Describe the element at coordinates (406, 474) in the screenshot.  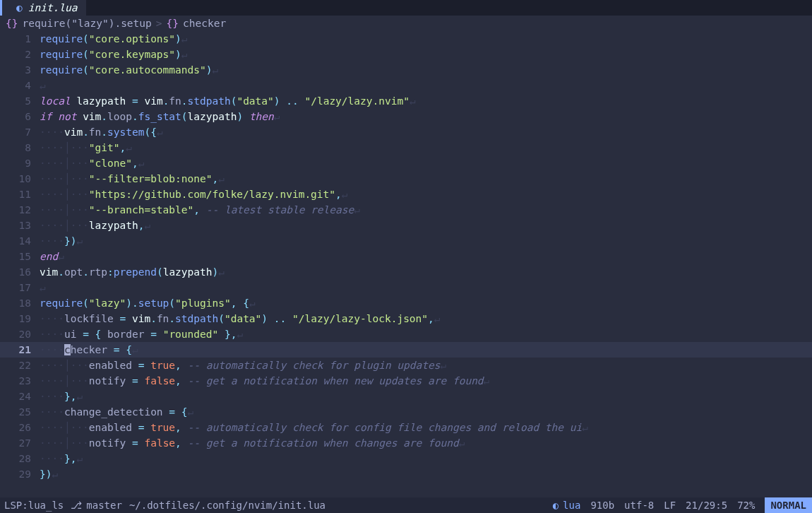
I see `code-line: 29})↵` at that location.